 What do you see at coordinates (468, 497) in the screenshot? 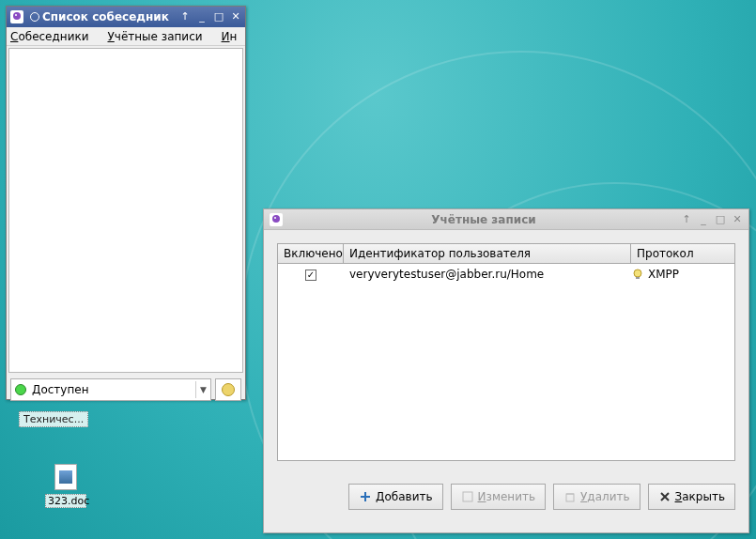
I see `edit-icon` at bounding box center [468, 497].